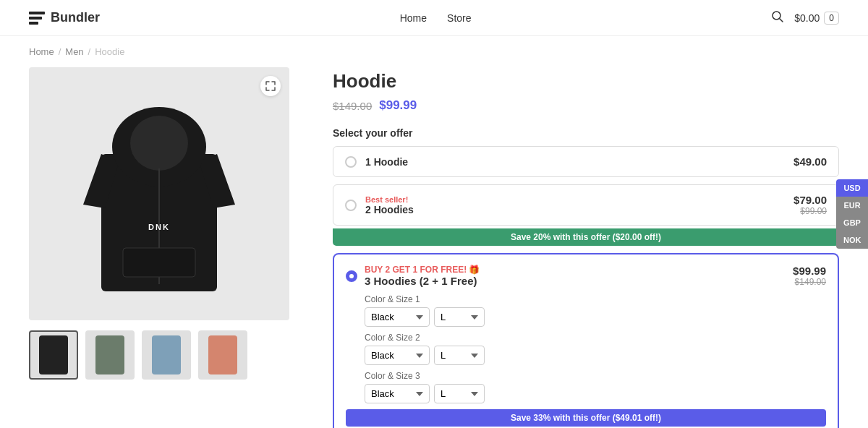 This screenshot has width=868, height=428. I want to click on logo: Bundler, so click(64, 17).